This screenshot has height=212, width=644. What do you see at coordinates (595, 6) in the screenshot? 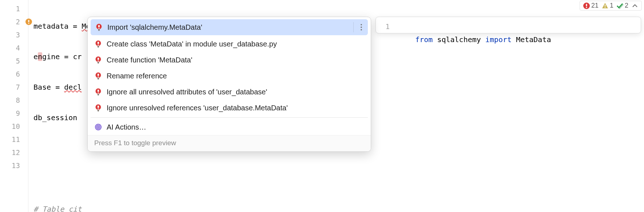
I see `errors-count: 21` at bounding box center [595, 6].